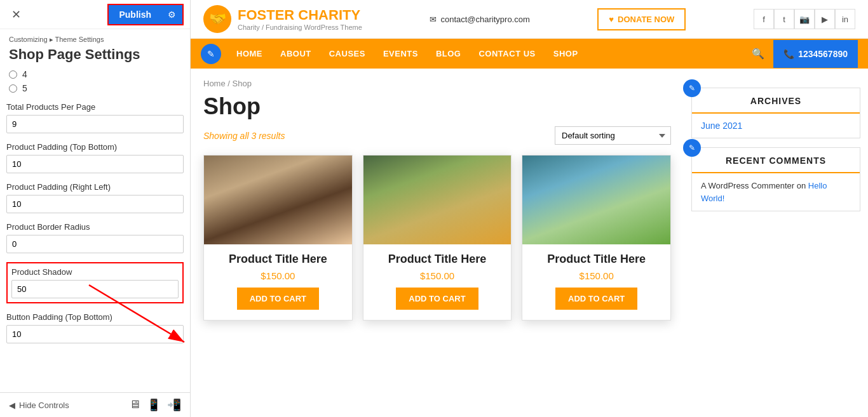 This screenshot has width=868, height=417. I want to click on padding-right-input, so click(95, 204).